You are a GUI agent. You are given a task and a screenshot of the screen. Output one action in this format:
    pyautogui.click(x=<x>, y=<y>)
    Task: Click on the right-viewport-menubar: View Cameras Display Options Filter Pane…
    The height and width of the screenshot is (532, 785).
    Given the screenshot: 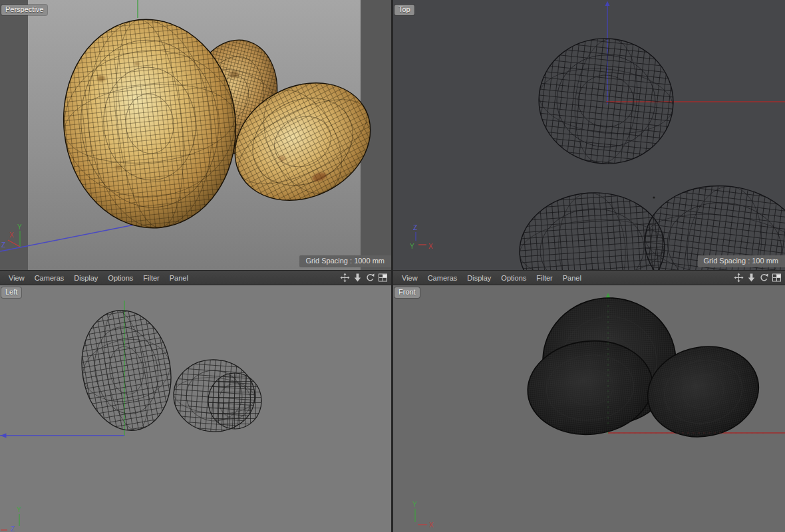 What is the action you would take?
    pyautogui.click(x=589, y=278)
    